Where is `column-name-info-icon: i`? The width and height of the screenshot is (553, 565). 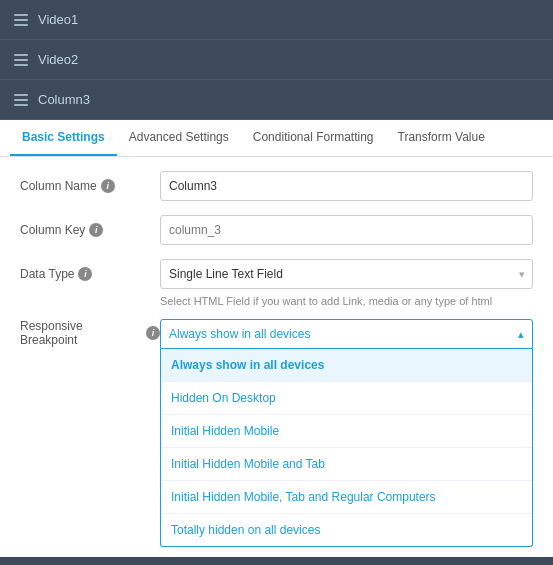 column-name-info-icon: i is located at coordinates (108, 186).